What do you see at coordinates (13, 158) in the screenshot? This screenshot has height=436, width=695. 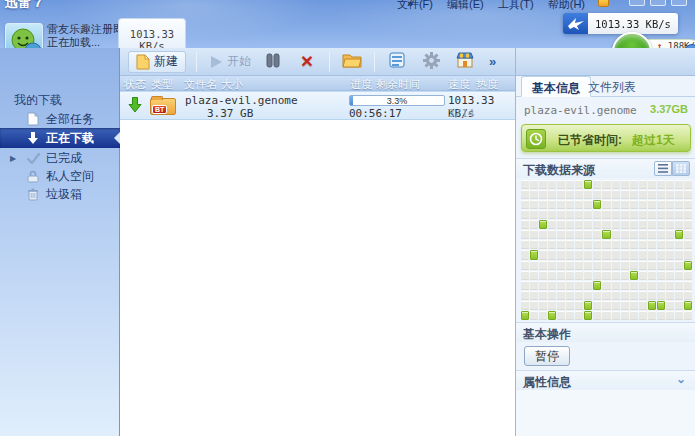 I see `expand-arrow-icon: ▶` at bounding box center [13, 158].